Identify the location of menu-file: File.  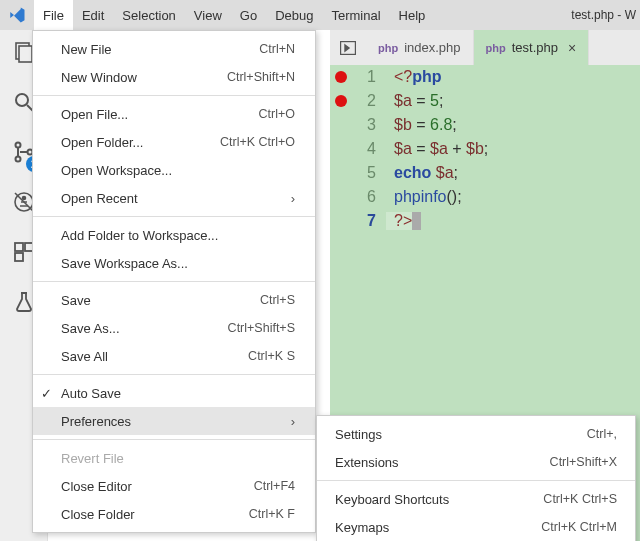
(54, 15).